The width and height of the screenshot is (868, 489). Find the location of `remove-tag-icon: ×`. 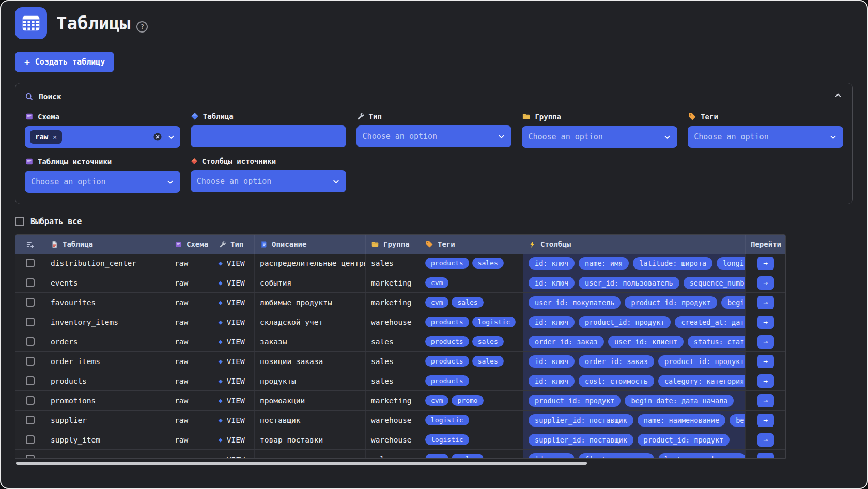

remove-tag-icon: × is located at coordinates (55, 137).